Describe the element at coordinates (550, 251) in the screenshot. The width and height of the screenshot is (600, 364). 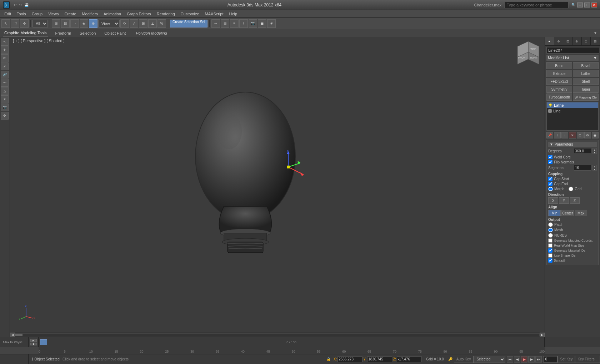
I see `gen-matids-checkbox` at that location.